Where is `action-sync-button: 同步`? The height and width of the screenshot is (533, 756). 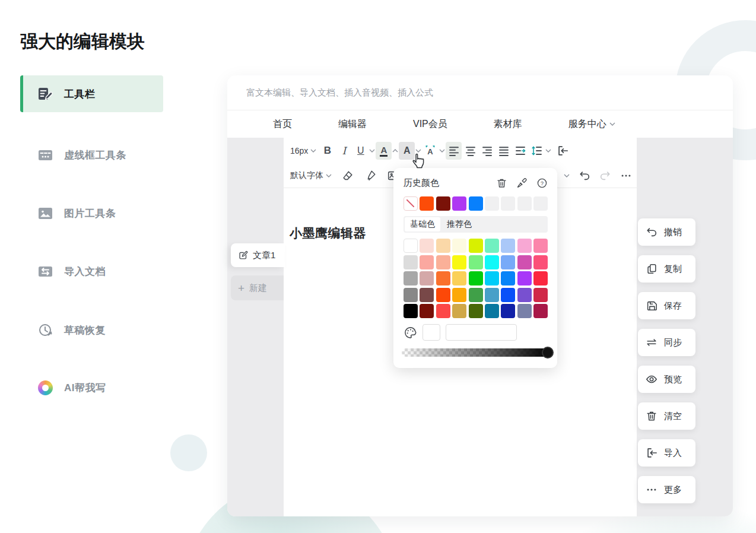 action-sync-button: 同步 is located at coordinates (667, 342).